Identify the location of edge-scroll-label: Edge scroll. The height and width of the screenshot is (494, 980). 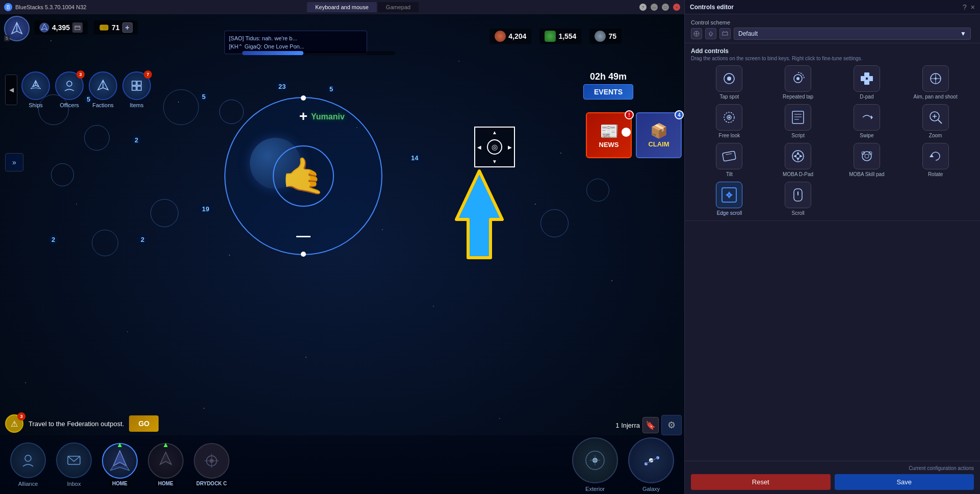
(729, 213).